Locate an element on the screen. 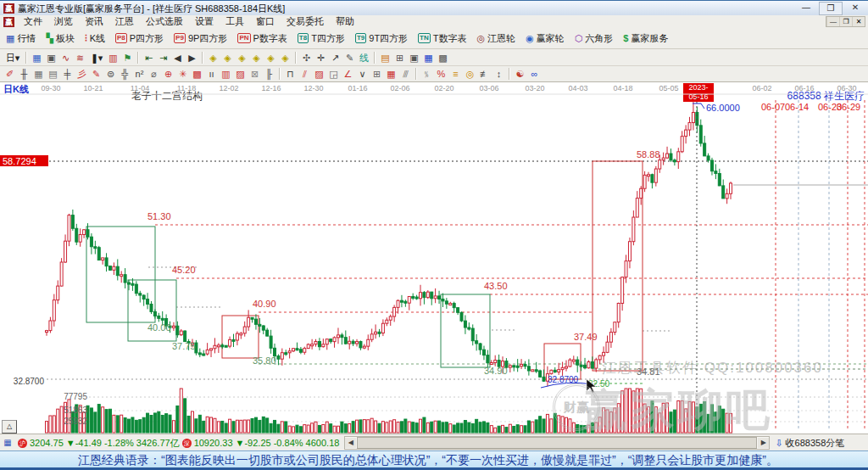 The height and width of the screenshot is (470, 868). mdi-minimize-button: — is located at coordinates (832, 22).